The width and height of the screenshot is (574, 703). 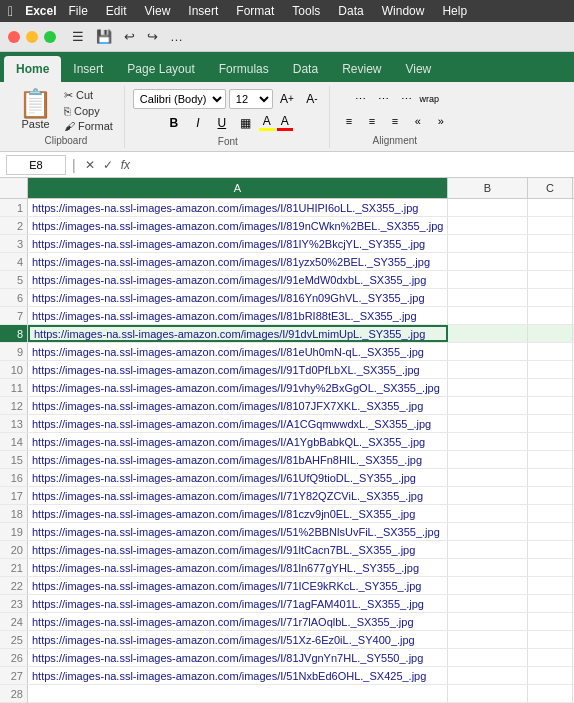 I want to click on table-row: 2https://images-na.ssl-images-amazon.com…, so click(x=287, y=226).